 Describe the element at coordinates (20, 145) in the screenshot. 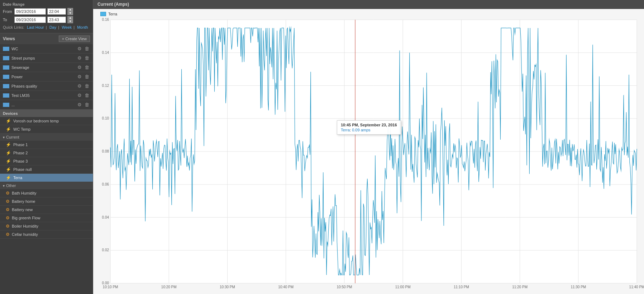

I see `device-name-phase1: Phase 1` at that location.